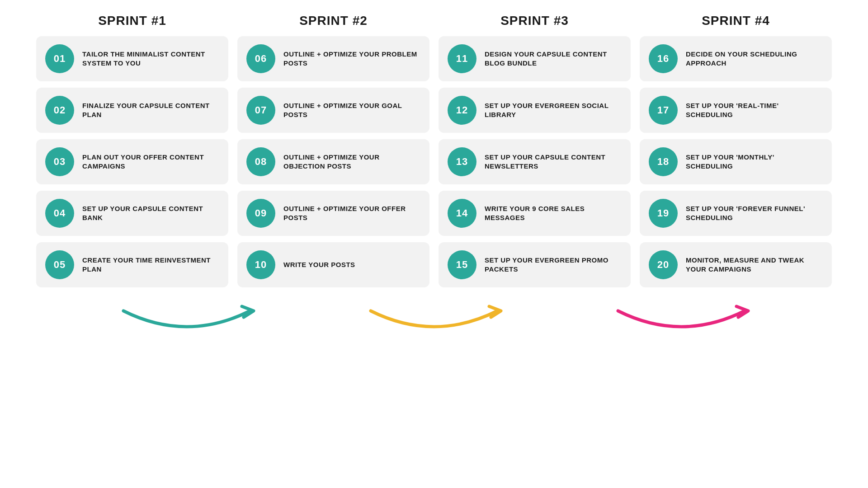  Describe the element at coordinates (60, 110) in the screenshot. I see `step-circle-02: 02` at that location.